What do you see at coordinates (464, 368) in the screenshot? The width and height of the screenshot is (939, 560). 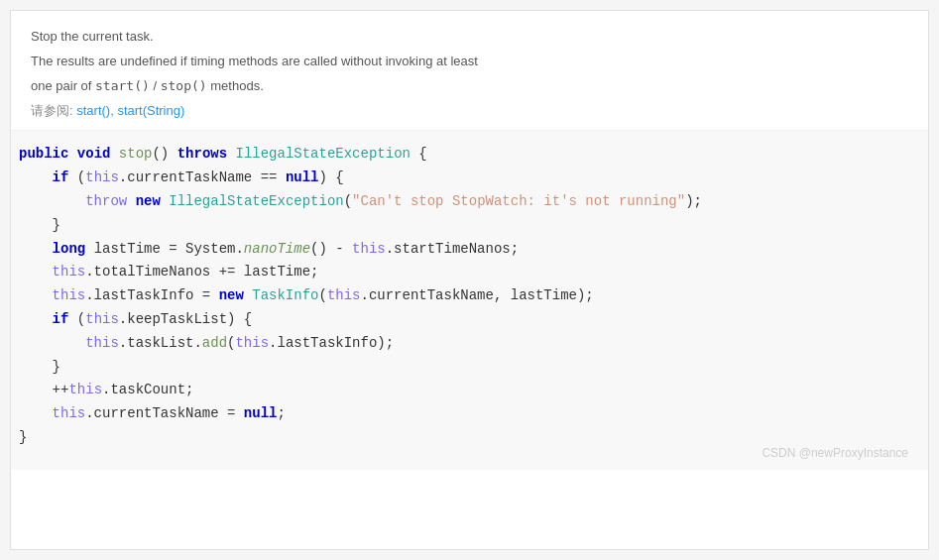 I see `code-line-10: }` at bounding box center [464, 368].